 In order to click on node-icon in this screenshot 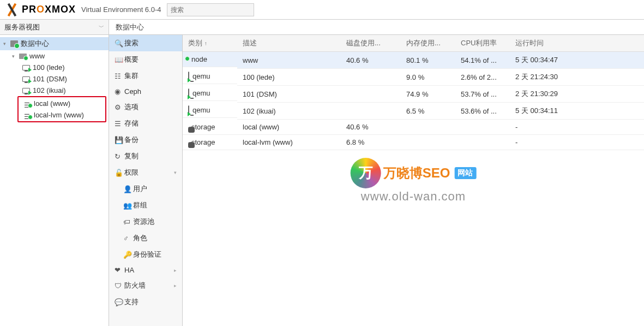, I will do `click(23, 56)`.